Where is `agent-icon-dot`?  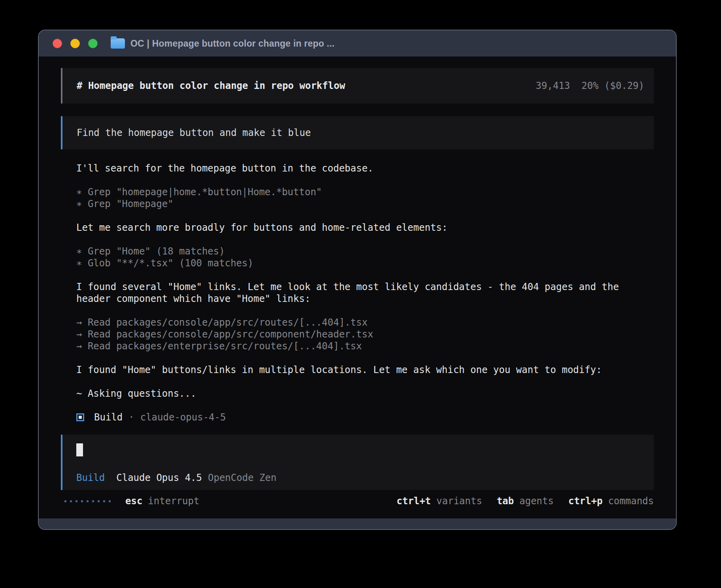
agent-icon-dot is located at coordinates (80, 417).